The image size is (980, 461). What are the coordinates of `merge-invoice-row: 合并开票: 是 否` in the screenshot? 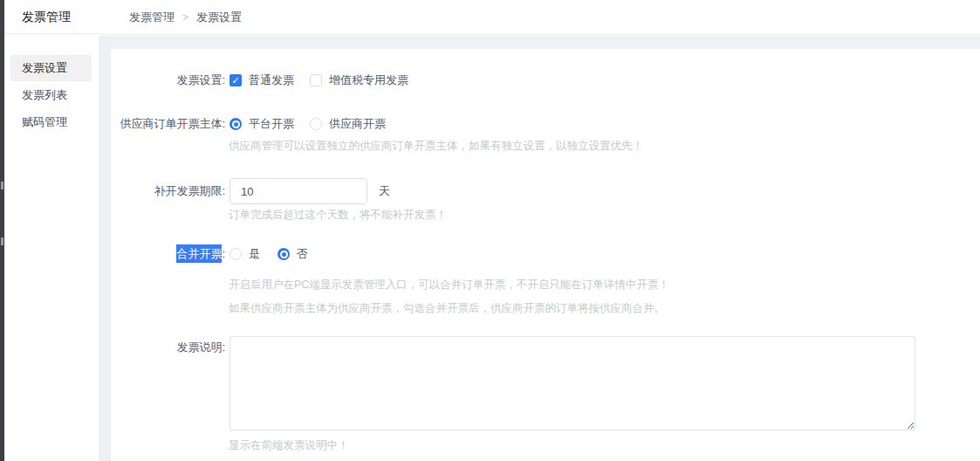 It's located at (209, 254).